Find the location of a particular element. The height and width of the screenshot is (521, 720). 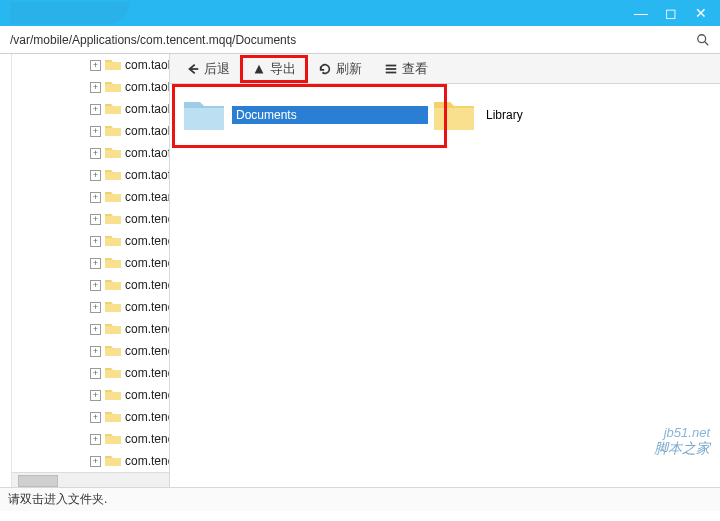

left-gutter is located at coordinates (6, 270).